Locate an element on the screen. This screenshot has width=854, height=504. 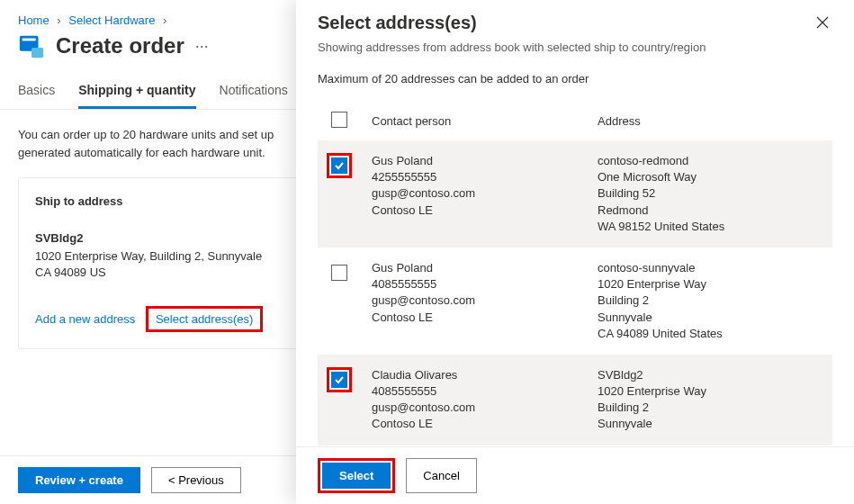
address-cell: contoso-sunnyvale 1020 Enterprise Way Bu… is located at coordinates (711, 301).